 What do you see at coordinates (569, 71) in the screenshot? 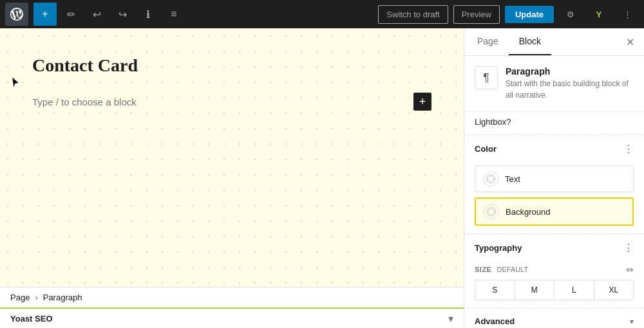
I see `block-name: Paragraph` at bounding box center [569, 71].